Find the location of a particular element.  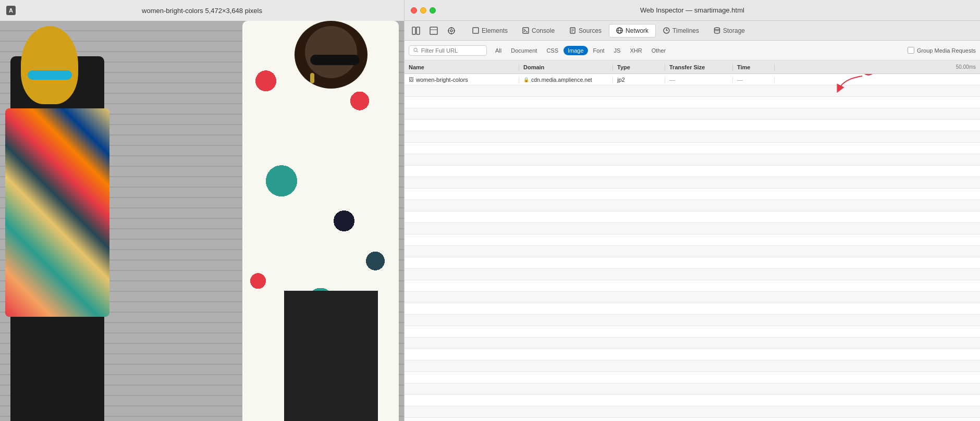

table-row: 🖼 women-bright-colors 🔒 cdn.media.amplie… is located at coordinates (692, 80).